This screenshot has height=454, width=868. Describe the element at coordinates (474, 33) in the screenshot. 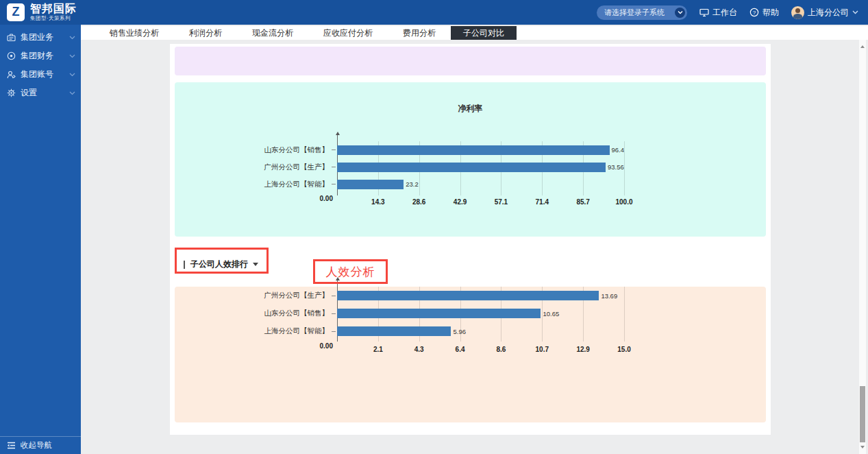

I see `analysis-tabstrip: 销售业绩分析利润分析现金流分析应收应付分析费用分析子公司对比` at that location.